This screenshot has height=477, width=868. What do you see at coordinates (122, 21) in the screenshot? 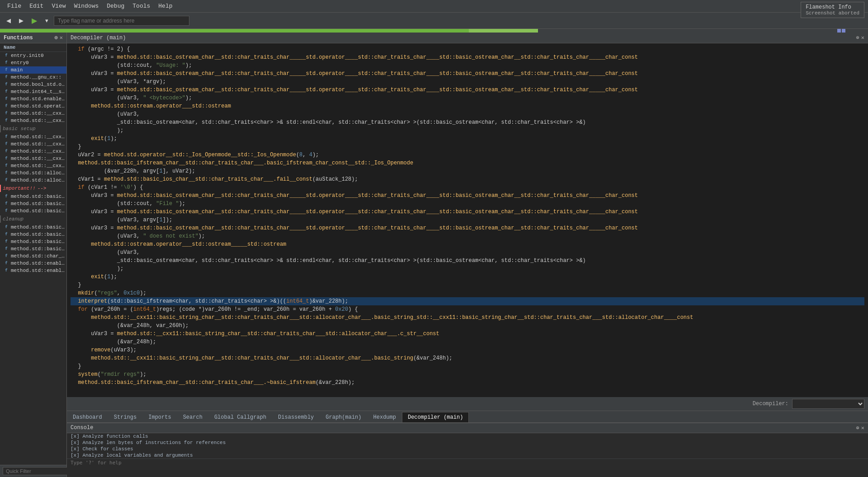
I see `address-input` at bounding box center [122, 21].